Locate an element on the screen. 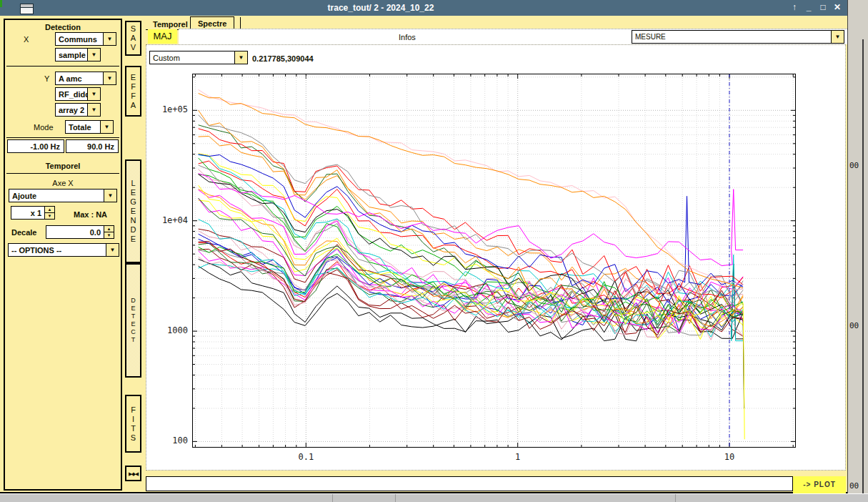 The image size is (868, 502). y-tick-label: 100 is located at coordinates (168, 441).